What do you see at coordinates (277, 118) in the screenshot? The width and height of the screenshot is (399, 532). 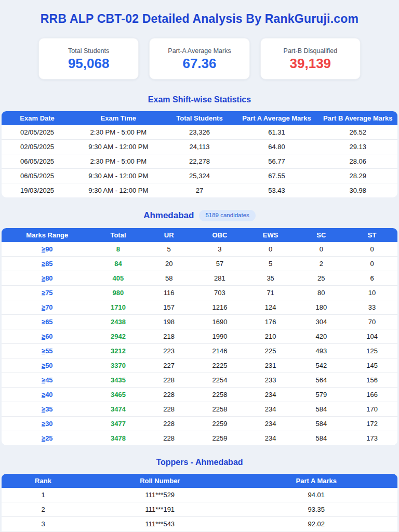 I see `col-header-part-a-average: Part A Average Marks` at bounding box center [277, 118].